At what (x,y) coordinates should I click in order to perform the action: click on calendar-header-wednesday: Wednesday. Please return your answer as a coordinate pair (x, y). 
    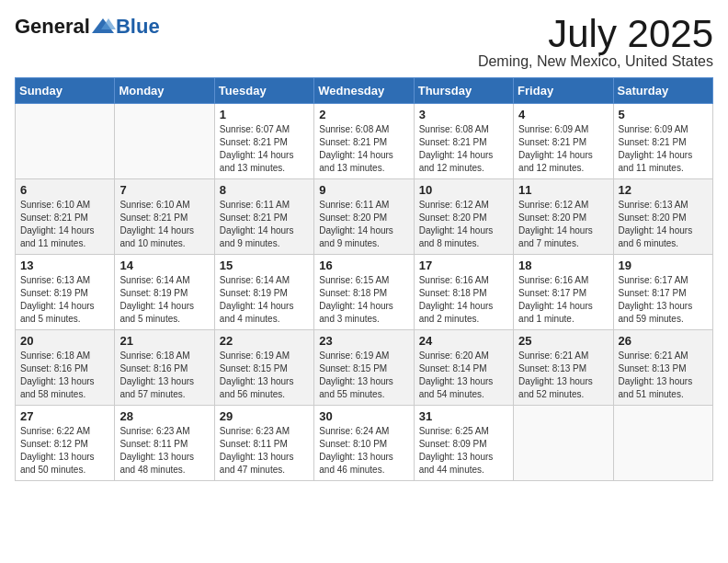
    Looking at the image, I should click on (364, 91).